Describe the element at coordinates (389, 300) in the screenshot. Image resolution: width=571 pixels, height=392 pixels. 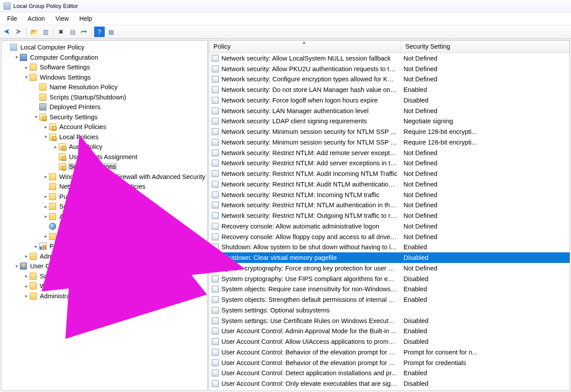
I see `policy-row: System objects: Strengthen default permi…` at that location.